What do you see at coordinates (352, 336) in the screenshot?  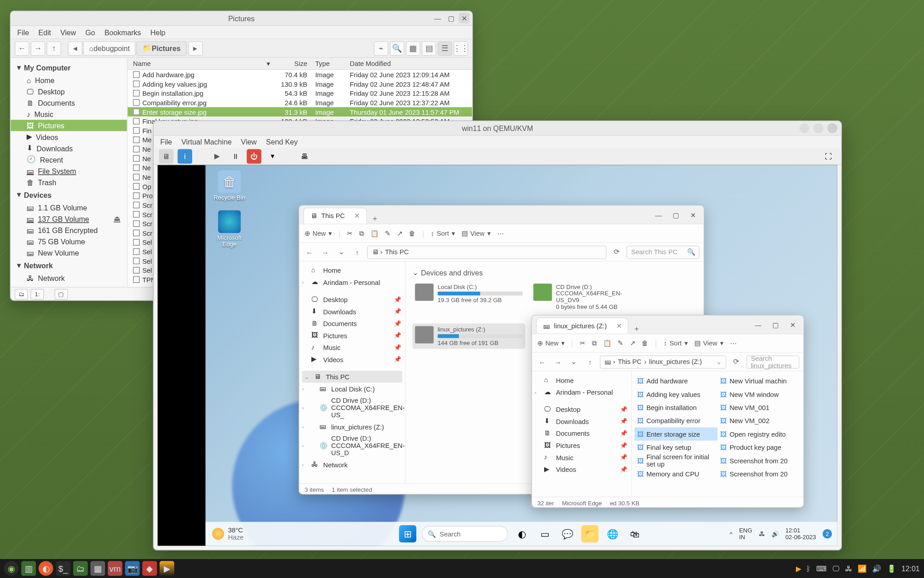 I see `exp1-sidebar-item: 🖼Pictures📌` at bounding box center [352, 336].